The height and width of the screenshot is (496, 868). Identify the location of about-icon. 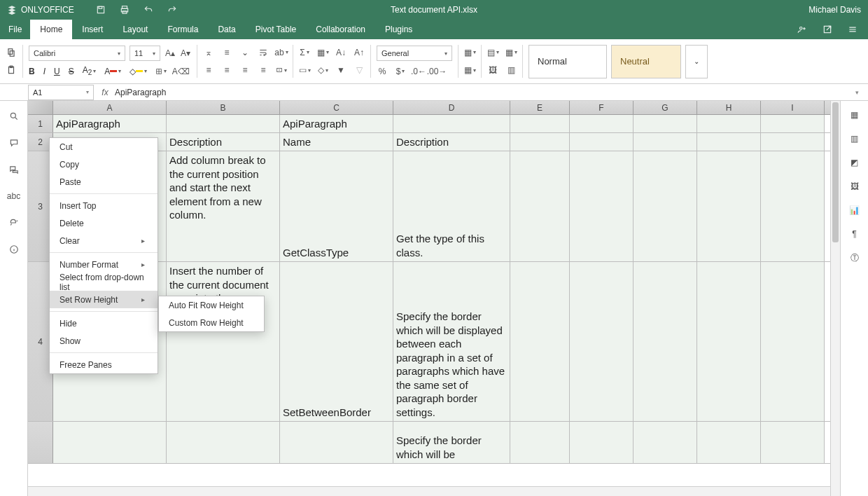
(14, 249).